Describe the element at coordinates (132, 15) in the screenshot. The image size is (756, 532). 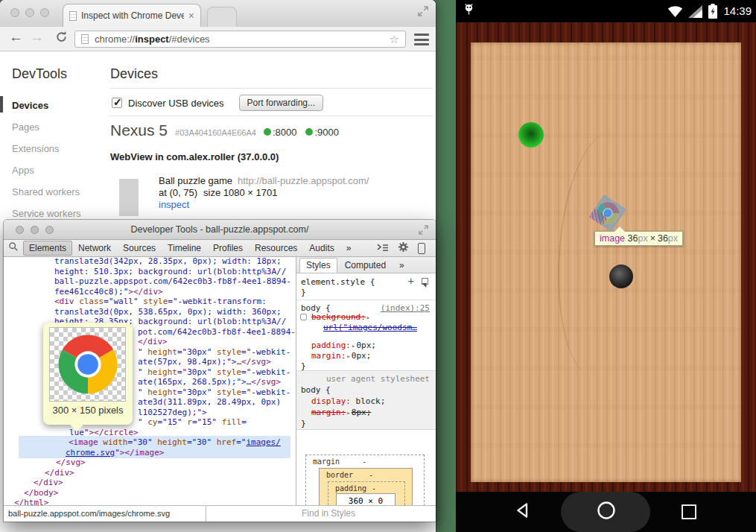
I see `browser-tab: Inspect with Chrome Deve ×` at that location.